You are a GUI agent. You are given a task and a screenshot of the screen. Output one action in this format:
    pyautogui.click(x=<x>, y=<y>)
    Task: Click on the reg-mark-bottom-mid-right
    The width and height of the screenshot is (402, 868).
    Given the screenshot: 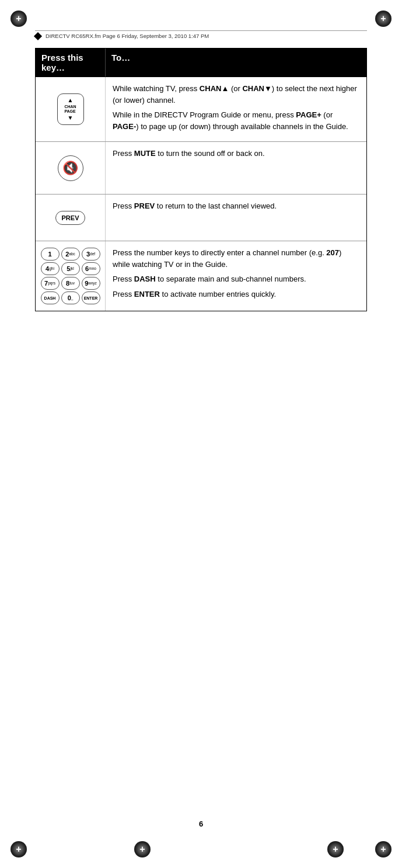 What is the action you would take?
    pyautogui.click(x=335, y=849)
    